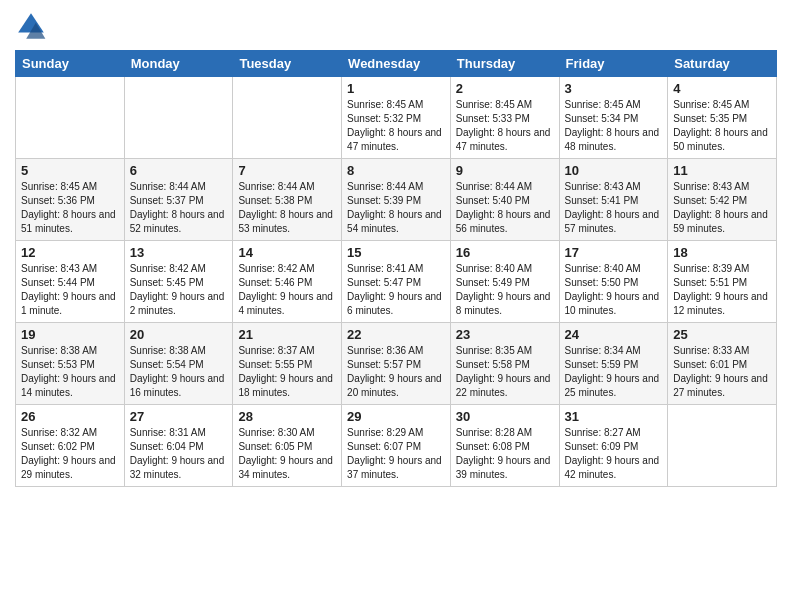 This screenshot has height=612, width=792. Describe the element at coordinates (614, 290) in the screenshot. I see `cell-content: Sunrise: 8:40 AM Sunset: 5:50 PM Dayligh…` at that location.